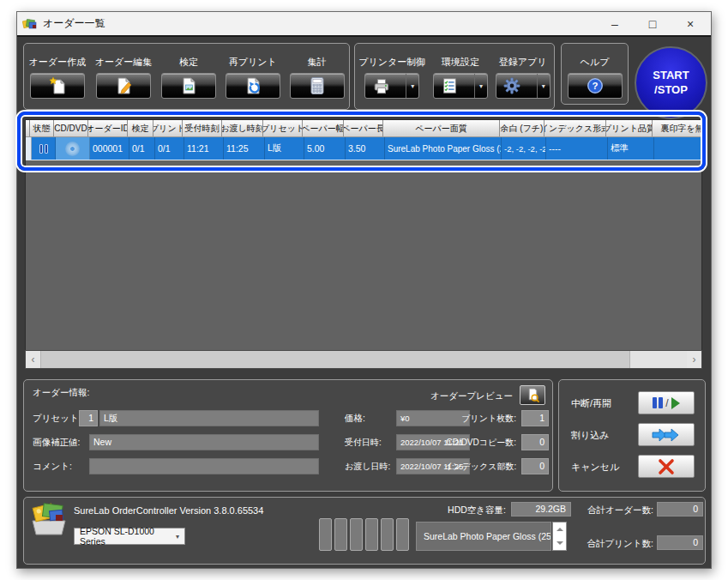 The width and height of the screenshot is (728, 580). I want to click on printer-control-button: プリンター制御 ▾, so click(392, 77).